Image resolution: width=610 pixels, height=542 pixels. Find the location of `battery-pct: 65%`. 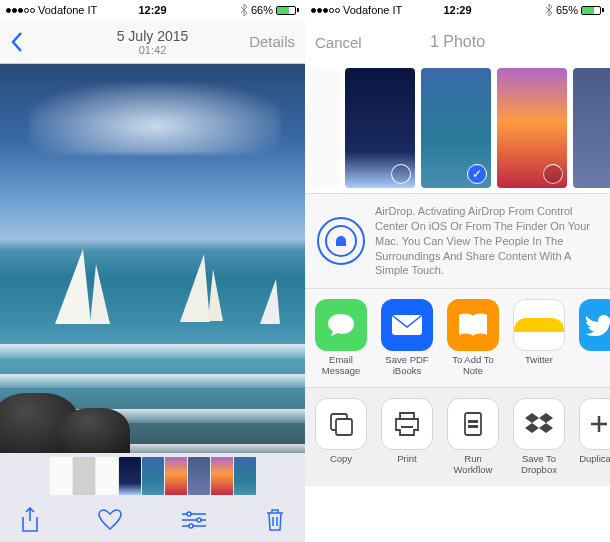

battery-pct: 65% is located at coordinates (567, 10).